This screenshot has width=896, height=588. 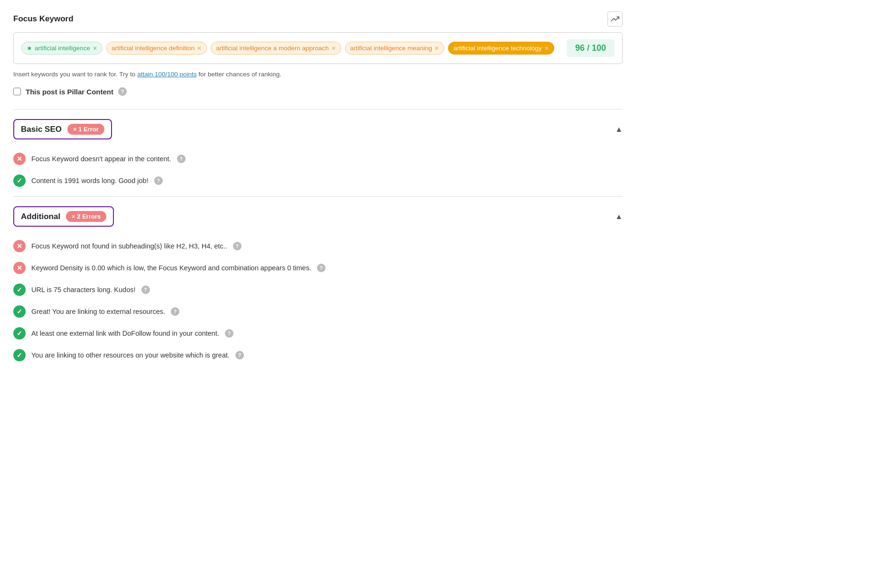 What do you see at coordinates (318, 159) in the screenshot?
I see `basic-seo-check-1: ✕ Focus Keyword doesn't appear in the co…` at bounding box center [318, 159].